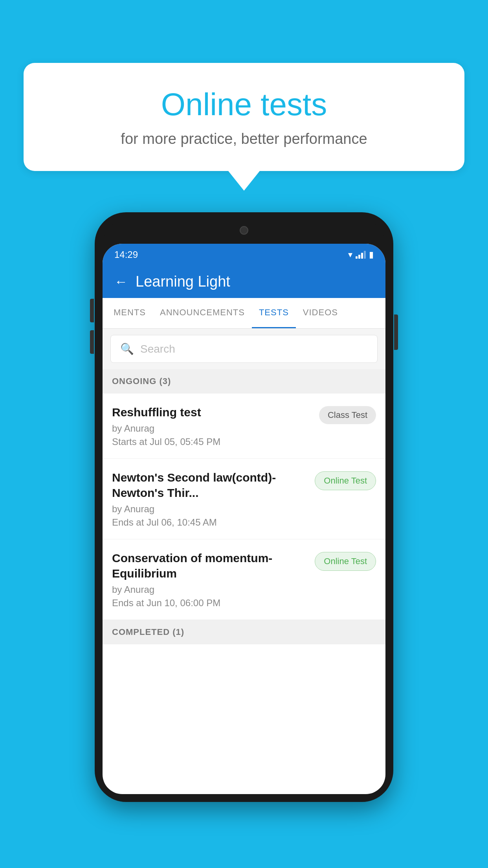 This screenshot has height=868, width=488. I want to click on test-author-1: by Anurag, so click(212, 428).